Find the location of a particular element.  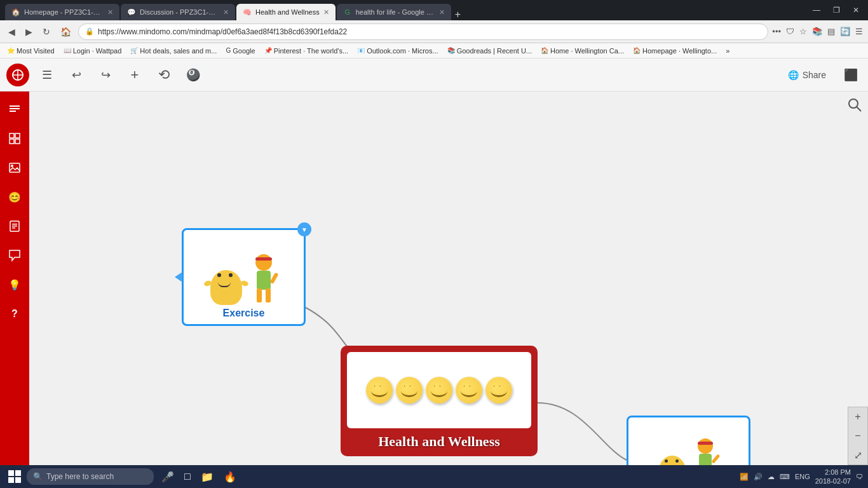

taskbar-keyboard-icon: ⌨ is located at coordinates (785, 477).